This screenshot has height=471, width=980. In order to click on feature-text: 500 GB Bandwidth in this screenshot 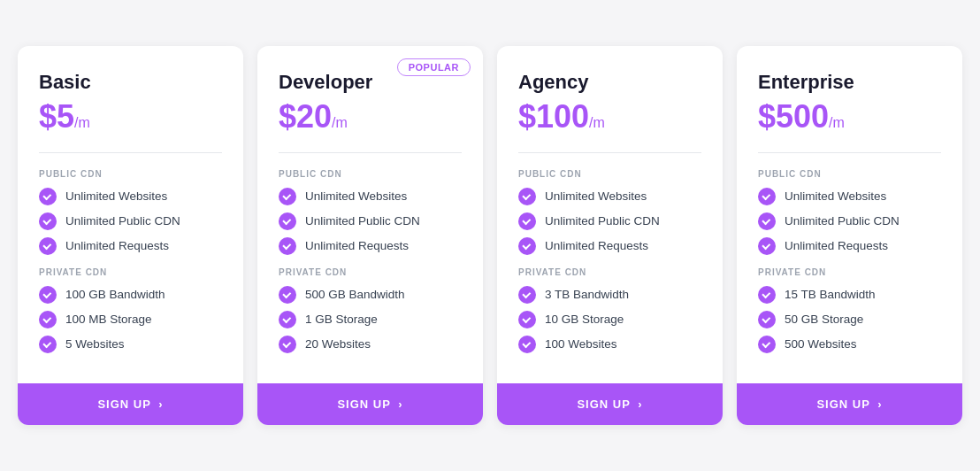, I will do `click(356, 294)`.